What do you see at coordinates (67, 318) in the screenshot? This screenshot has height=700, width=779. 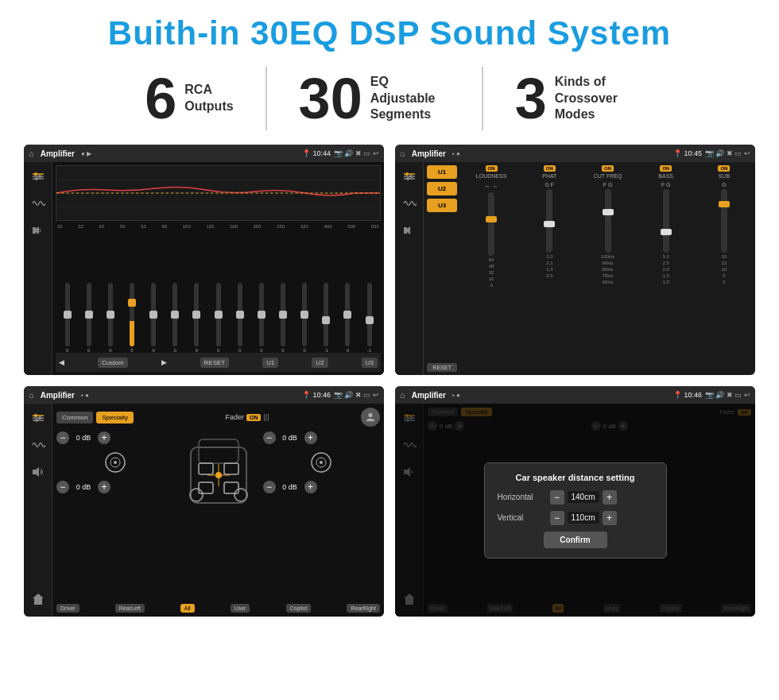 I see `eq-slider-0: 0` at bounding box center [67, 318].